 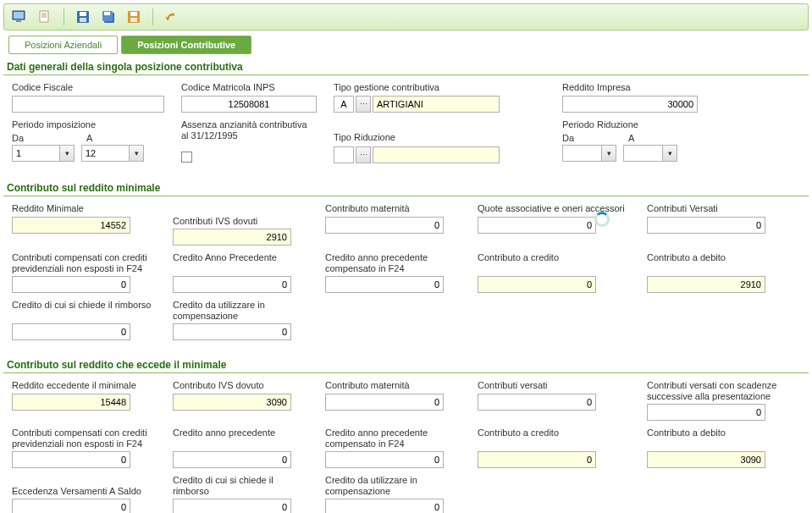 I want to click on maternita-ecc-input, so click(x=384, y=402).